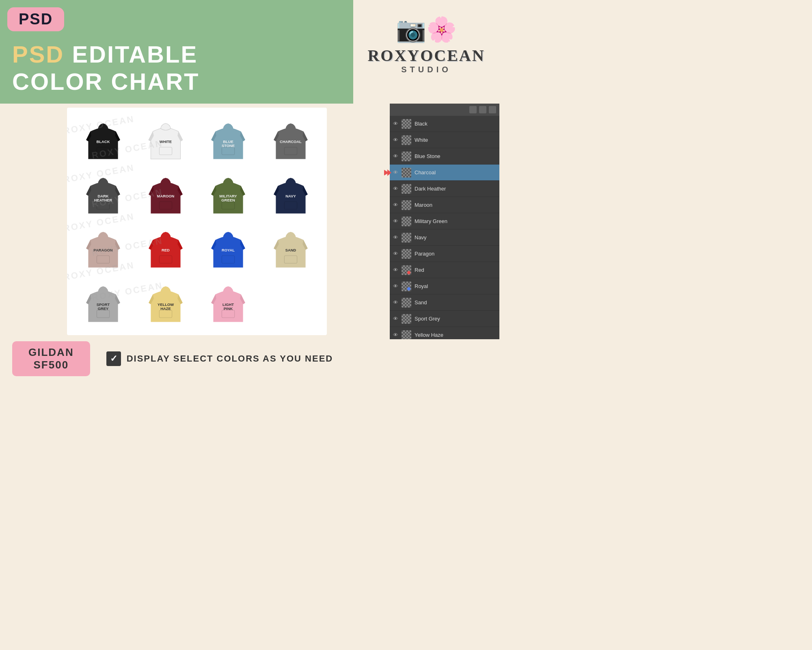  Describe the element at coordinates (103, 140) in the screenshot. I see `hoodie-item-black: BLACK` at that location.